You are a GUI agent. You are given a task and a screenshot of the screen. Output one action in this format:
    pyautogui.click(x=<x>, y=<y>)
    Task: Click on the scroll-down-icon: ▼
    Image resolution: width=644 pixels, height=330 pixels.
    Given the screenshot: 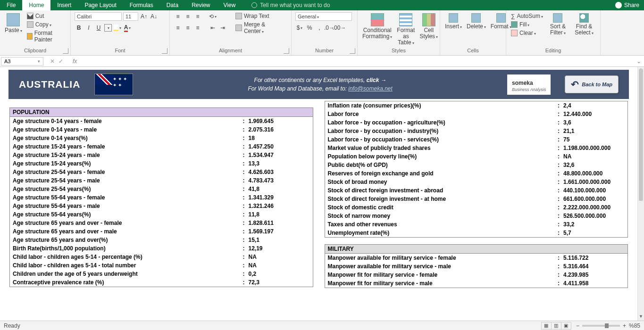 What is the action you would take?
    pyautogui.click(x=641, y=317)
    